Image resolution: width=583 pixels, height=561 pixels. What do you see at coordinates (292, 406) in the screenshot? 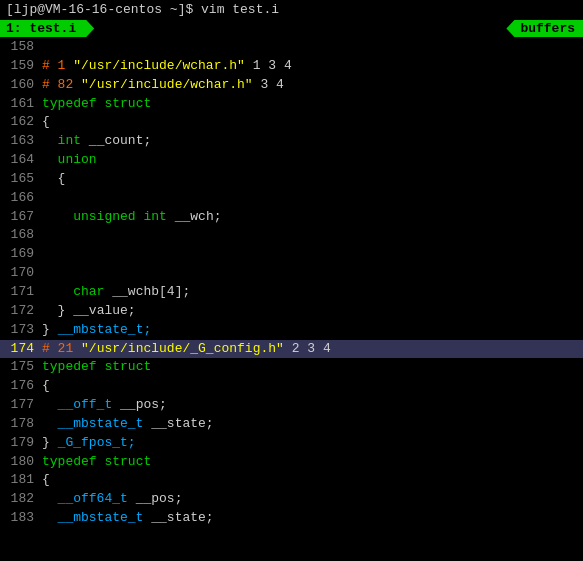
I see `code-line: 177 __off_t __pos;` at bounding box center [292, 406].